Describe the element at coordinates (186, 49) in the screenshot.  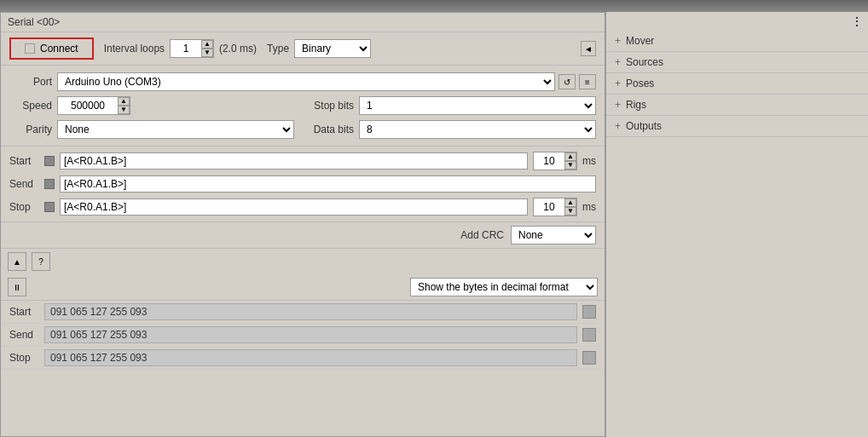
I see `interval-input` at that location.